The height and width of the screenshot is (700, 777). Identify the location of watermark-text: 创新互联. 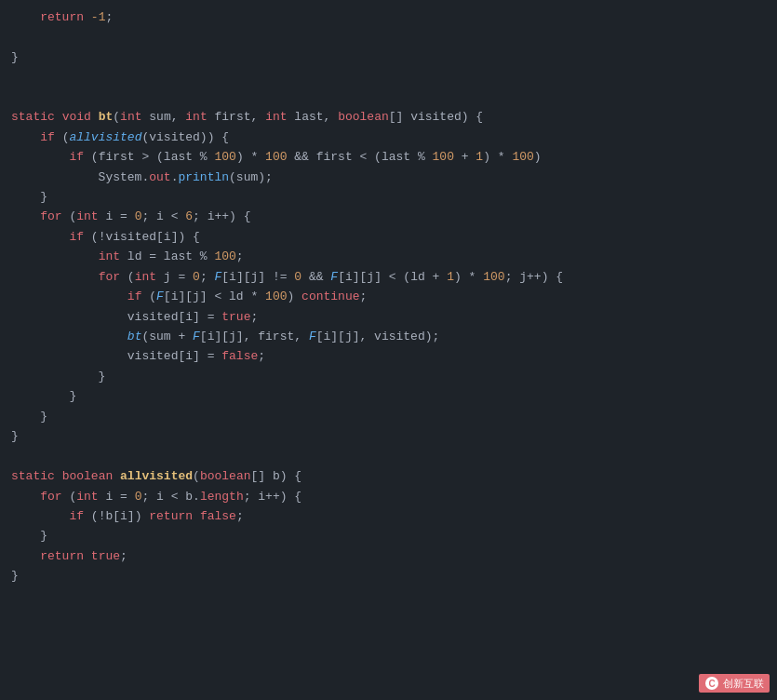
(744, 683).